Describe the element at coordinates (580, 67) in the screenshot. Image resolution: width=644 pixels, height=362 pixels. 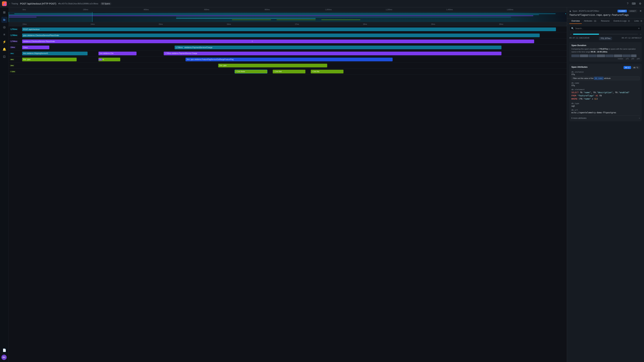
I see `attributes-title: Span Attributes` at that location.